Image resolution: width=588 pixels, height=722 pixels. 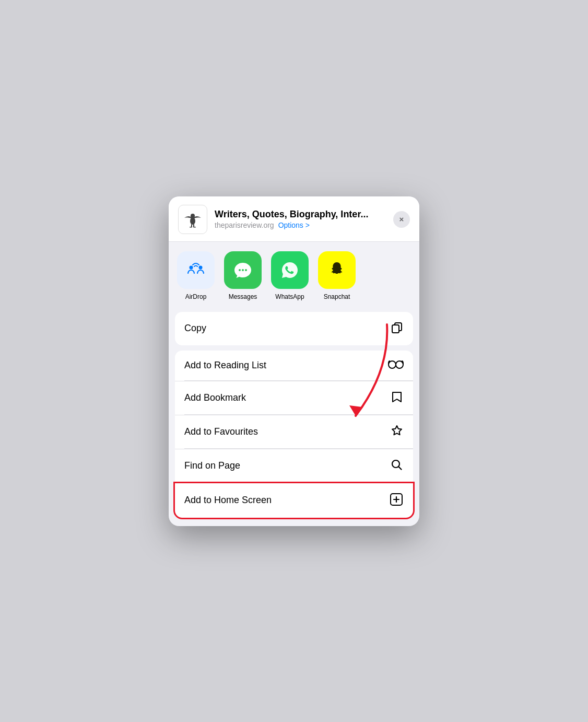 What do you see at coordinates (294, 329) in the screenshot?
I see `copy-row: Copy` at bounding box center [294, 329].